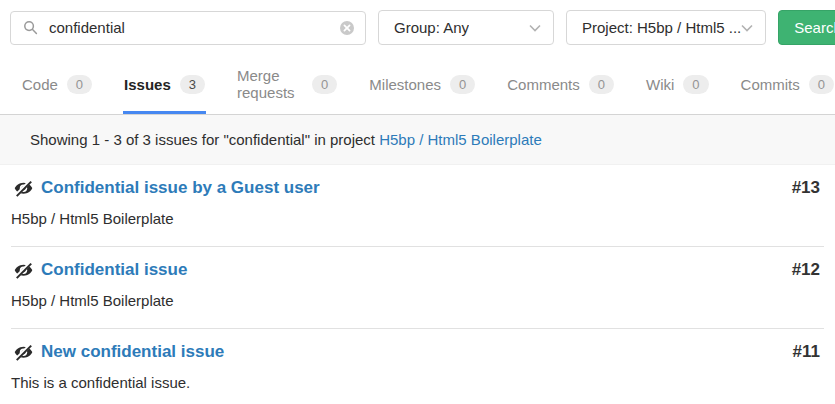  I want to click on result-title-link: New confidential issue, so click(132, 352).